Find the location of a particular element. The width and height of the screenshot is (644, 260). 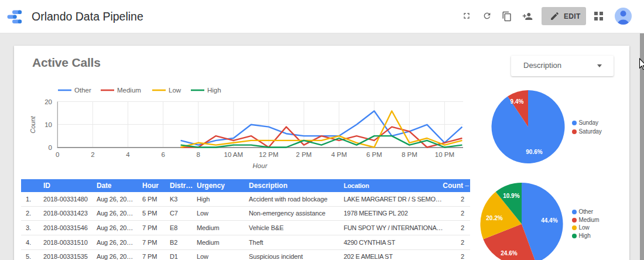

svg-text: 2 PM is located at coordinates (304, 155).